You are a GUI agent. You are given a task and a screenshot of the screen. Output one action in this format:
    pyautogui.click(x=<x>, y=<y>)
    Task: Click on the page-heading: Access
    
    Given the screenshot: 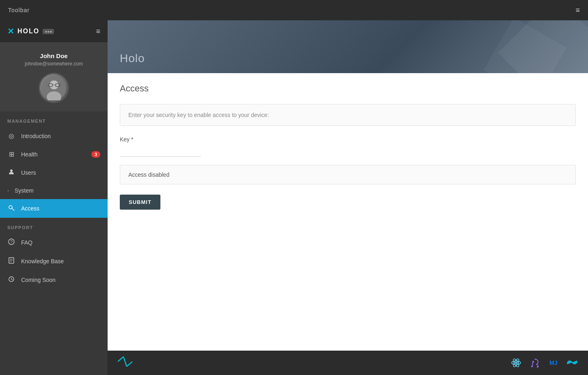 What is the action you would take?
    pyautogui.click(x=348, y=89)
    